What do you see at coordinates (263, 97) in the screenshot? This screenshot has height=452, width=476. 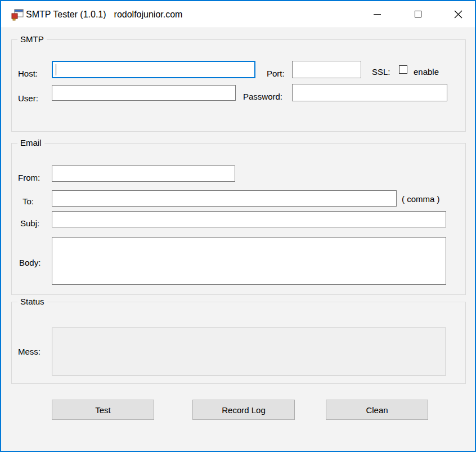 I see `password-label: Password:` at bounding box center [263, 97].